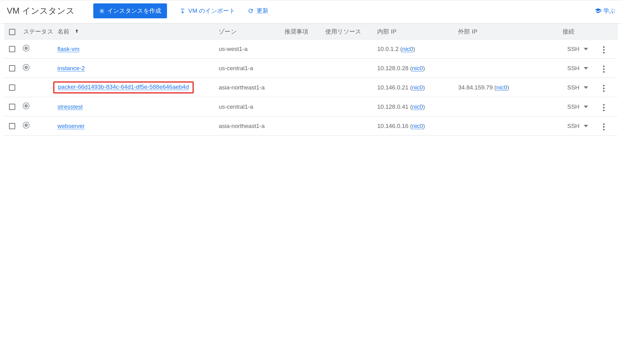  I want to click on table-row: flask-vmus-west1-a10.0.1.2 (nic0)SSH, so click(311, 49).